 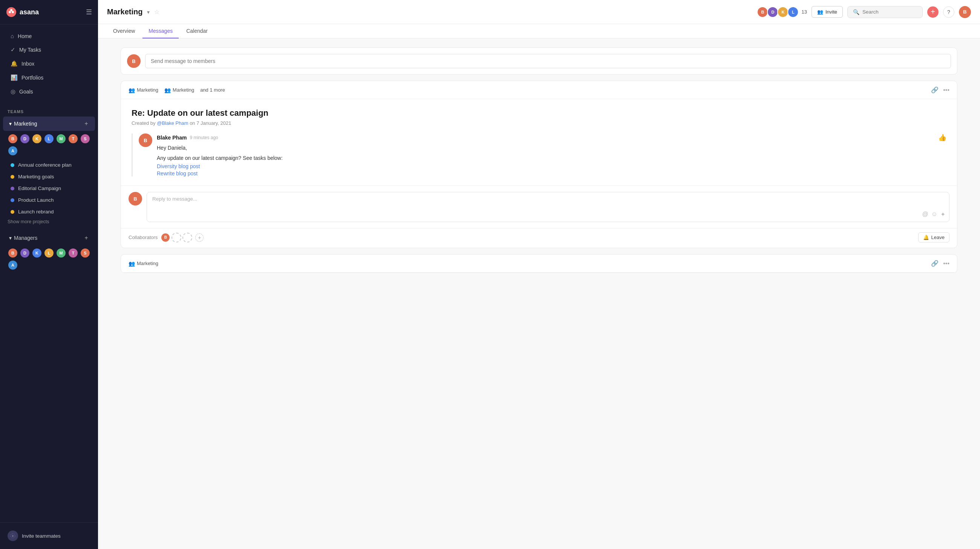 What do you see at coordinates (890, 12) in the screenshot?
I see `search-input` at bounding box center [890, 12].